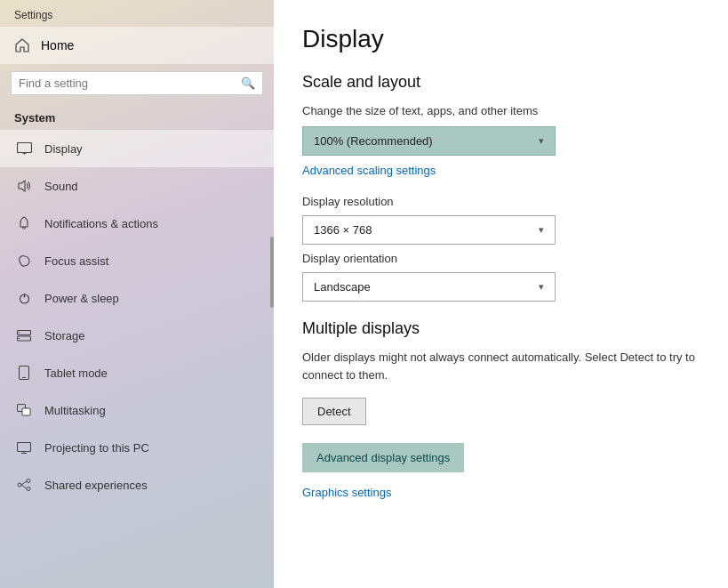 Image resolution: width=728 pixels, height=588 pixels. Describe the element at coordinates (76, 262) in the screenshot. I see `nav-label-focus: Focus assist` at that location.